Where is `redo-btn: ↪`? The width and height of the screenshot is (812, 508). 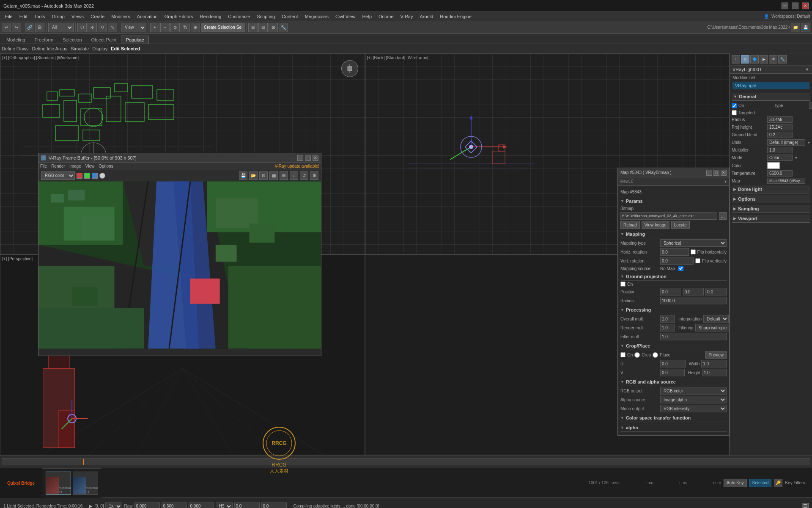 redo-btn: ↪ is located at coordinates (16, 28).